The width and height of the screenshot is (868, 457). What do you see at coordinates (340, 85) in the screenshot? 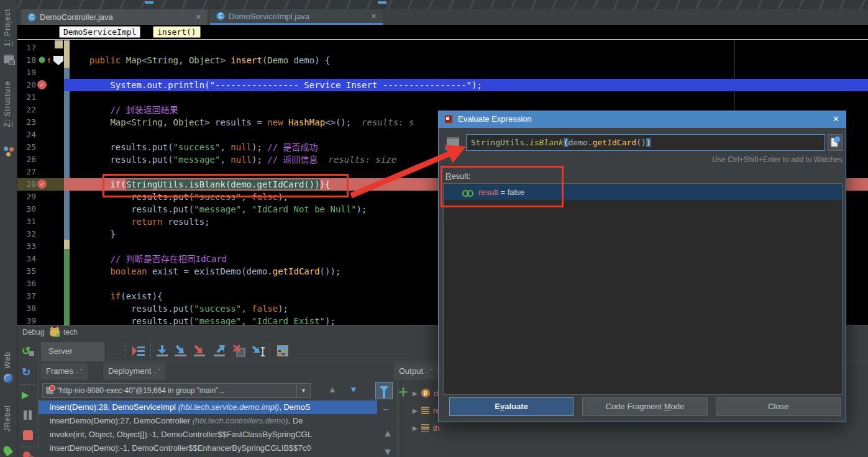
I see `text-segment: "---------------- Service Insert -------…` at bounding box center [340, 85].